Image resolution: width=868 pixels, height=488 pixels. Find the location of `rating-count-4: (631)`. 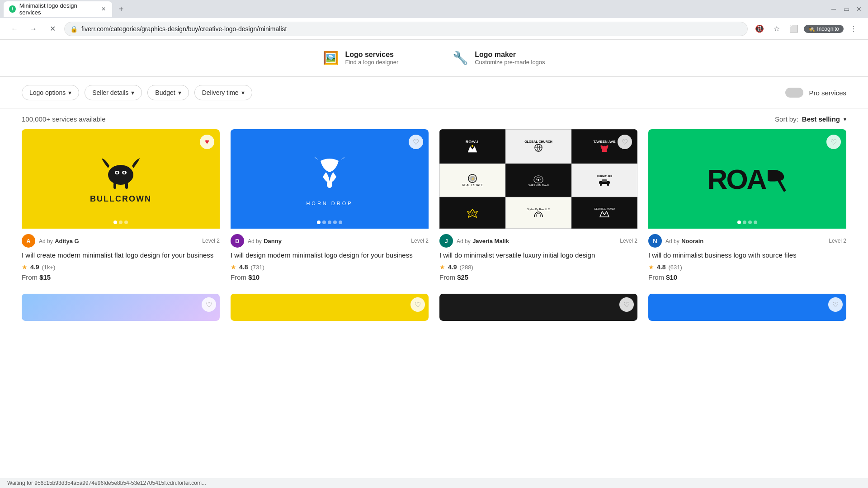

rating-count-4: (631) is located at coordinates (675, 267).